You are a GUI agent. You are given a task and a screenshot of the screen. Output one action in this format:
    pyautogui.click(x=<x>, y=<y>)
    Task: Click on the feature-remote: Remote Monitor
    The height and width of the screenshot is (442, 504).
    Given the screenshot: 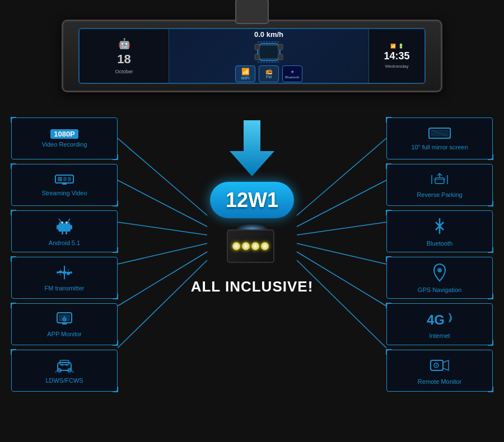 What is the action you would take?
    pyautogui.click(x=440, y=370)
    